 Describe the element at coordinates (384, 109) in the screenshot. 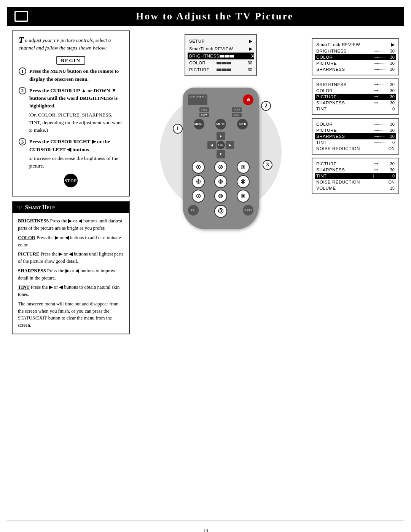

I see `s2-tint-bar: ············ 0` at that location.